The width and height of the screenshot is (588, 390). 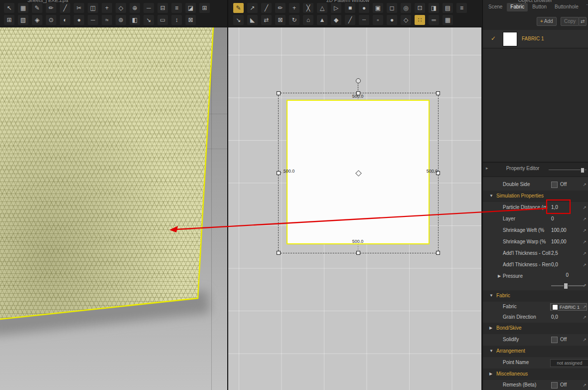 What do you see at coordinates (238, 20) in the screenshot?
I see `toolbar-icon: ↘` at bounding box center [238, 20].